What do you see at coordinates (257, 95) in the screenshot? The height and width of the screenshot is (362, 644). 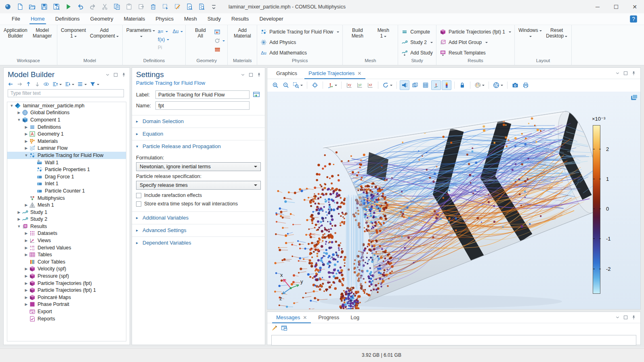 I see `create-indicator-button` at bounding box center [257, 95].